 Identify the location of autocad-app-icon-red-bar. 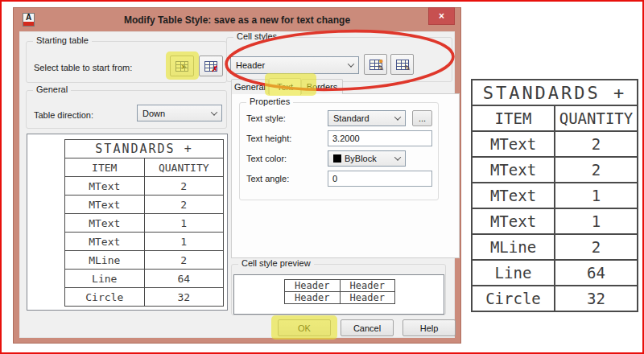
(29, 24).